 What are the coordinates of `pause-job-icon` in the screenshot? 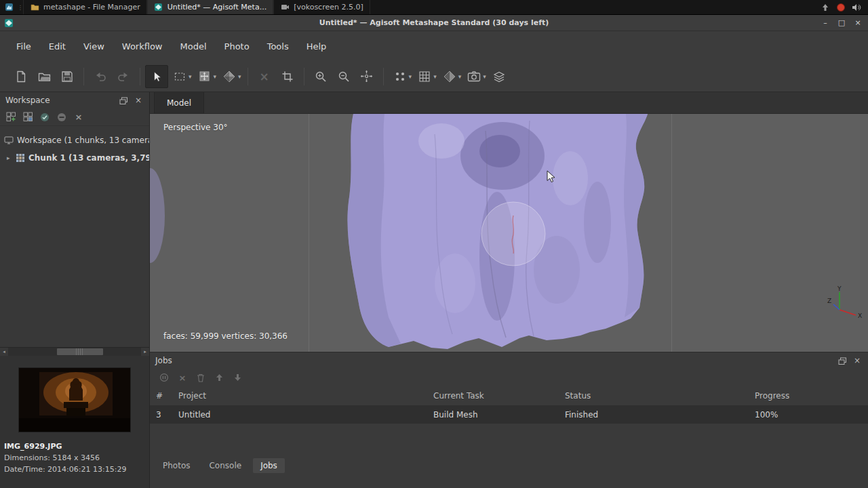 It's located at (164, 378).